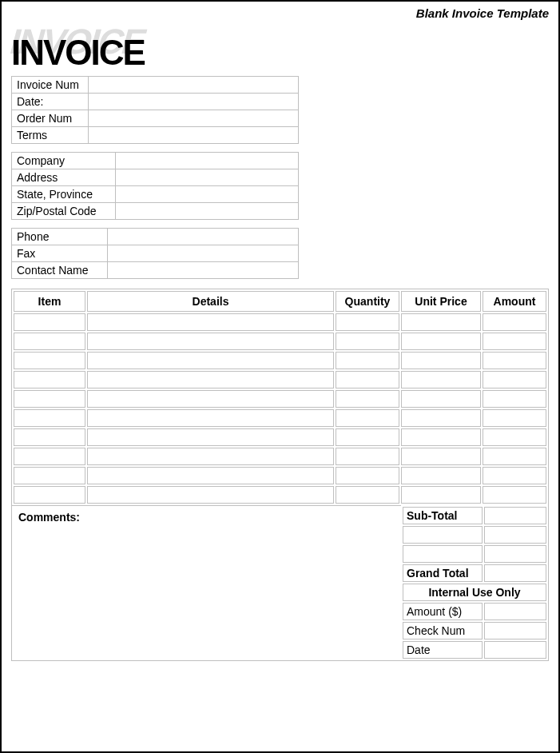  I want to click on invoice-info-block: Invoice Num Date: Order Num Terms, so click(155, 110).